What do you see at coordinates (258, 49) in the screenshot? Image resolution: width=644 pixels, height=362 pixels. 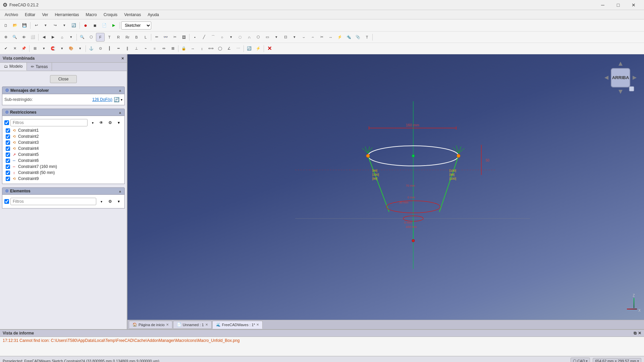 I see `toggle-active-btn: ⚡` at bounding box center [258, 49].